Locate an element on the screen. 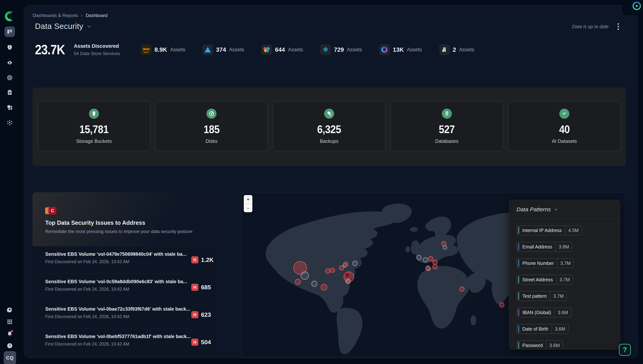  assets-total-sub: 54 Data Store Services is located at coordinates (97, 54).